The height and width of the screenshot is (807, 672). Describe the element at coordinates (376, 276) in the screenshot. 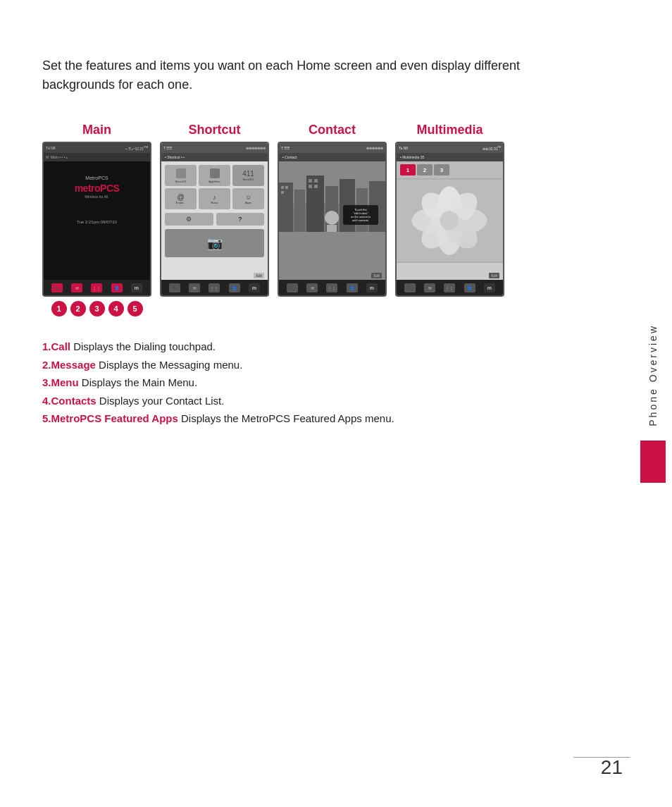

I see `contact-edit: Edit` at that location.